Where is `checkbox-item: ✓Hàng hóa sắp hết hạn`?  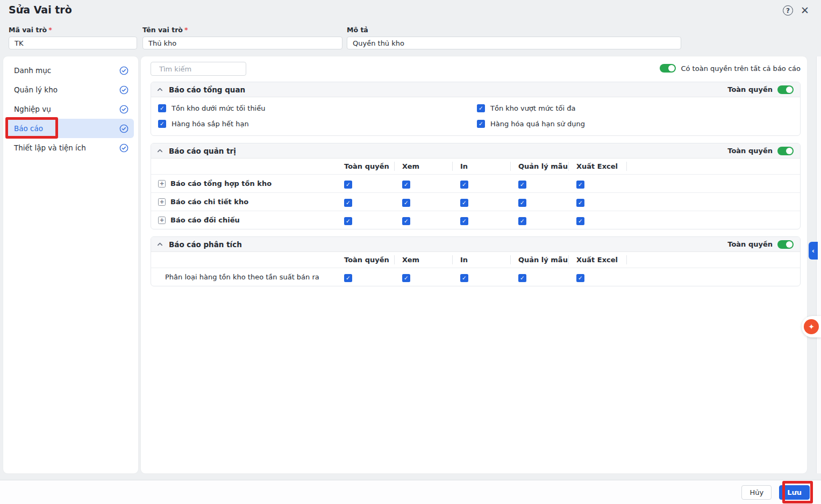
checkbox-item: ✓Hàng hóa sắp hết hạn is located at coordinates (317, 124).